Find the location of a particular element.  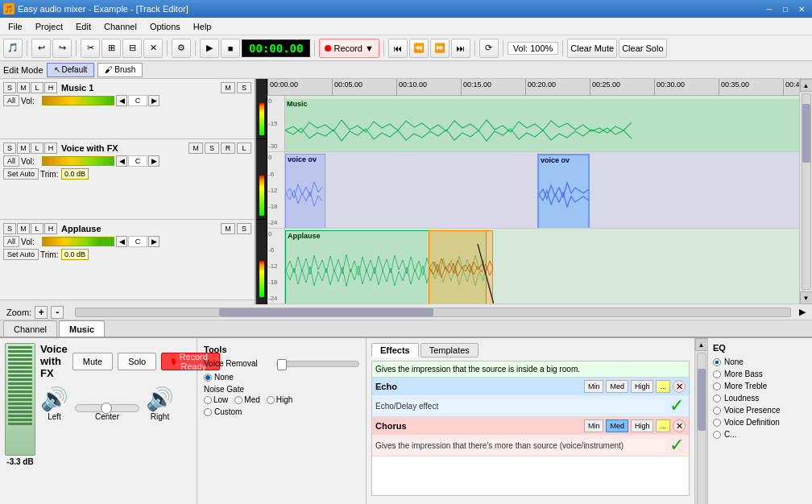

track2-waveform-row: 0-6-12-18-24 voice ov voice ov is located at coordinates (533, 190).